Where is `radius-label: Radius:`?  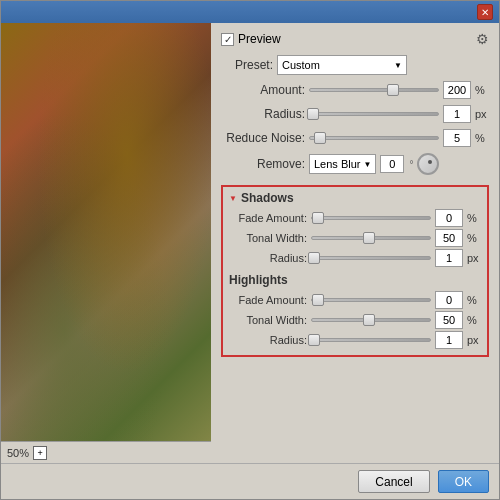 radius-label: Radius: is located at coordinates (263, 114).